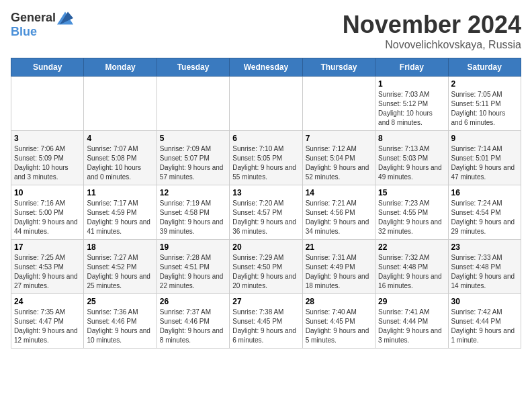  What do you see at coordinates (193, 158) in the screenshot?
I see `day-cell: 5Sunrise: 7:09 AM Sunset: 5:07 PM Daylig…` at bounding box center [193, 158].